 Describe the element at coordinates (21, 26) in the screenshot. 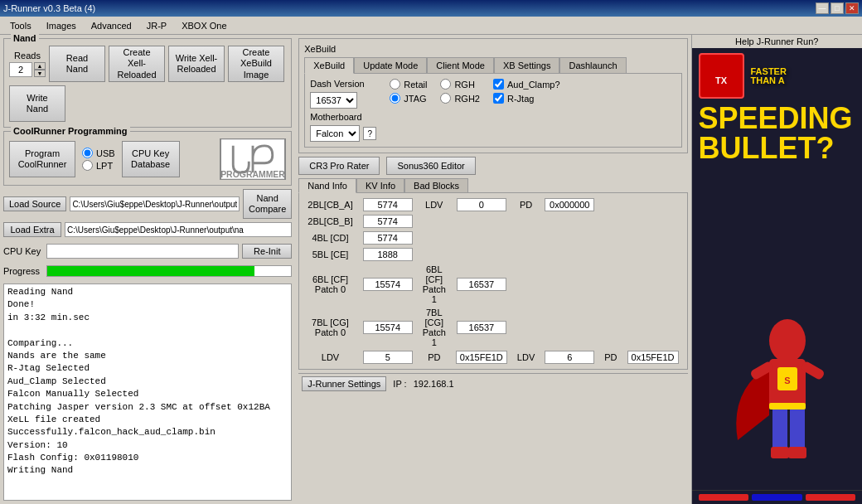

I see `menu-tools: Tools` at that location.